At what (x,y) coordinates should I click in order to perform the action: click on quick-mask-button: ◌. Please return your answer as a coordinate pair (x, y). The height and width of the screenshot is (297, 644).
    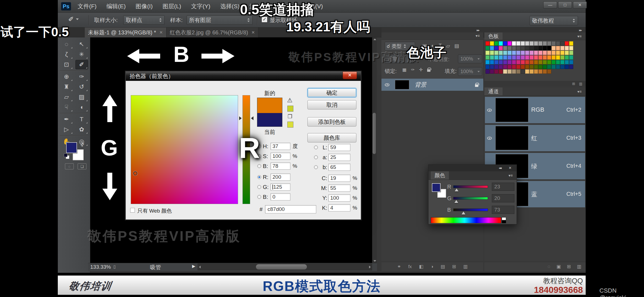
    Looking at the image, I should click on (69, 166).